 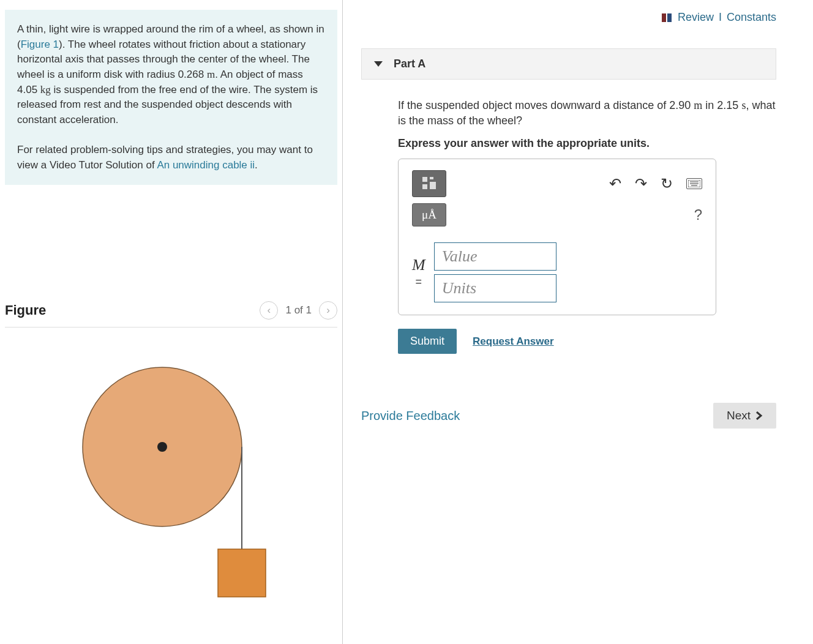 What do you see at coordinates (569, 416) in the screenshot?
I see `footer-row: Provide Feedback Next` at bounding box center [569, 416].